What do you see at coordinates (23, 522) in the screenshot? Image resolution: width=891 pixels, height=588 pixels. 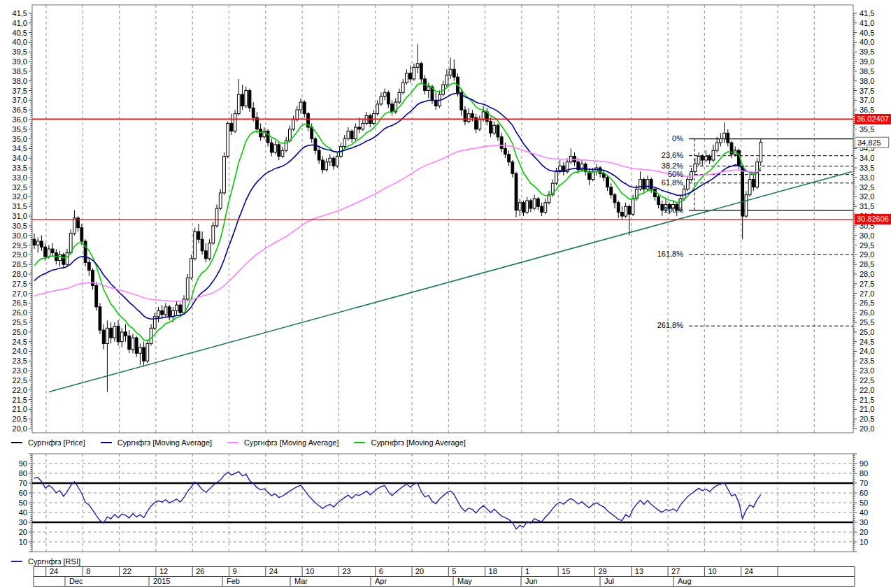 I see `rsi-axis-label-left: 30` at bounding box center [23, 522].